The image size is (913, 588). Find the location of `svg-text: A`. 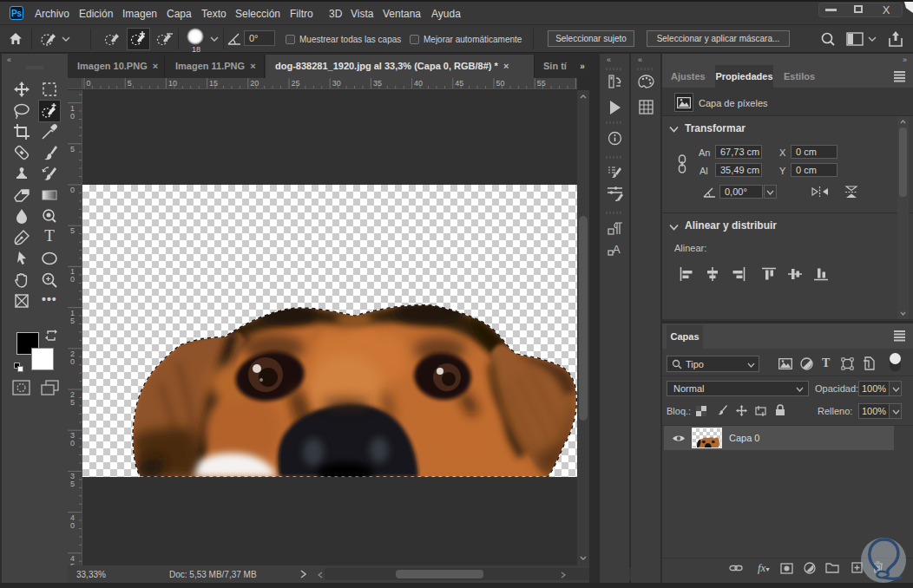

svg-text: A is located at coordinates (616, 250).